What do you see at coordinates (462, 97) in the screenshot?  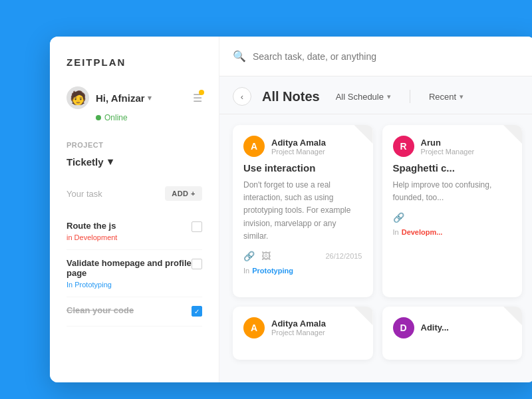 I see `recent-chevron-icon: ▾` at bounding box center [462, 97].